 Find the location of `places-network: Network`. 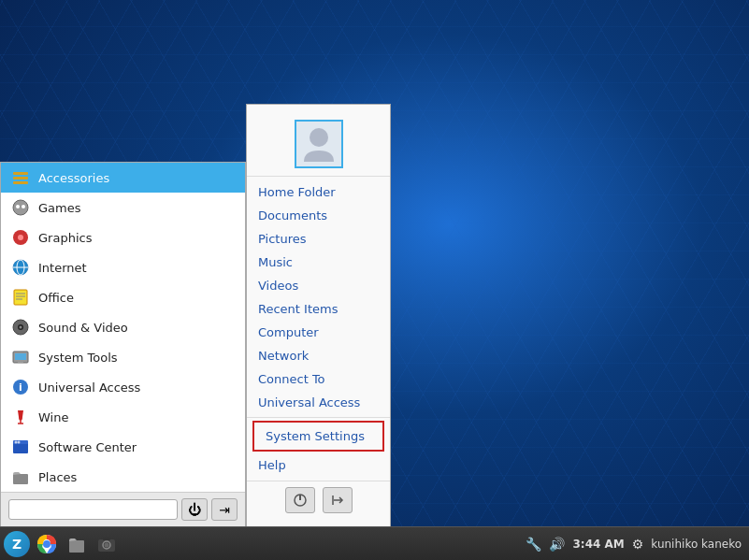

places-network: Network is located at coordinates (318, 355).